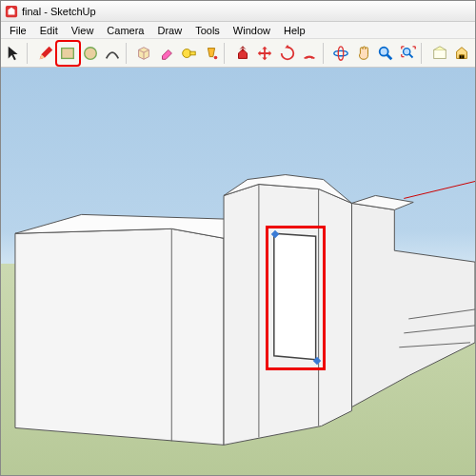  I want to click on eraser-icon, so click(167, 53).